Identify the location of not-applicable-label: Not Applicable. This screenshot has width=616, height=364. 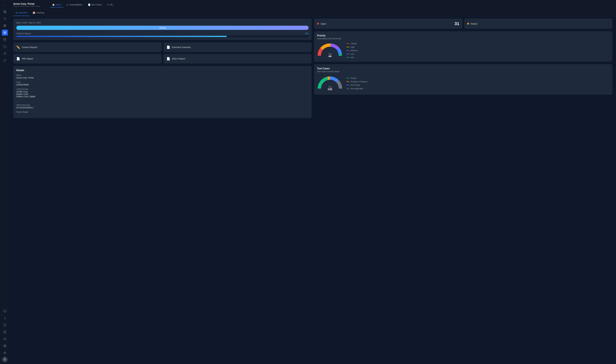
(357, 89).